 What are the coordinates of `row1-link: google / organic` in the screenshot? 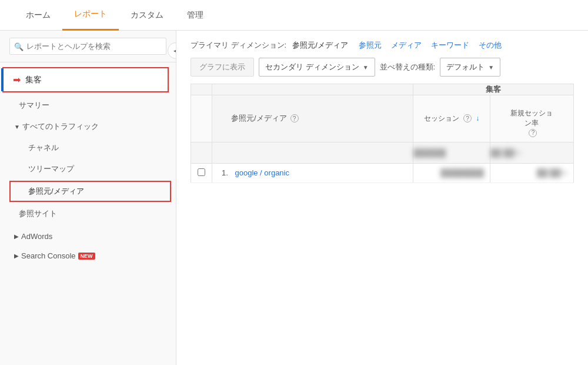 It's located at (262, 173).